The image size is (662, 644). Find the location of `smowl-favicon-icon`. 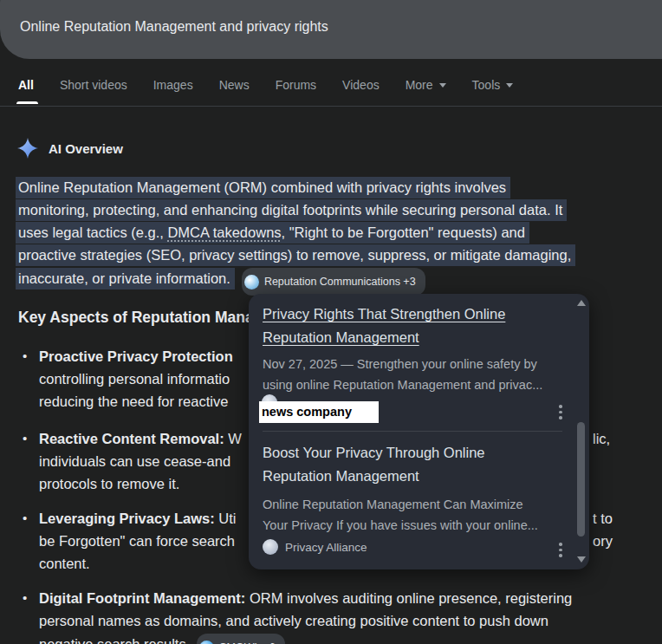

smowl-favicon-icon is located at coordinates (206, 642).